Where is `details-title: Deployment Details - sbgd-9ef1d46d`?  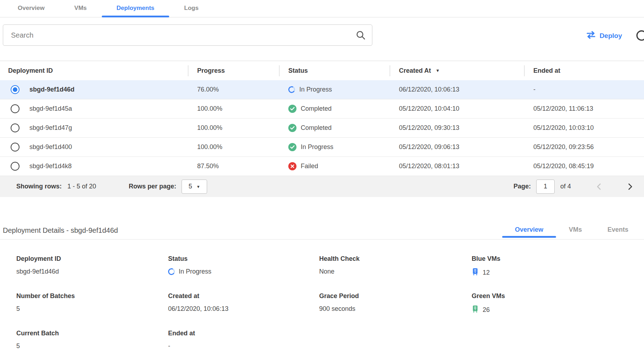
details-title: Deployment Details - sbgd-9ef1d46d is located at coordinates (60, 231).